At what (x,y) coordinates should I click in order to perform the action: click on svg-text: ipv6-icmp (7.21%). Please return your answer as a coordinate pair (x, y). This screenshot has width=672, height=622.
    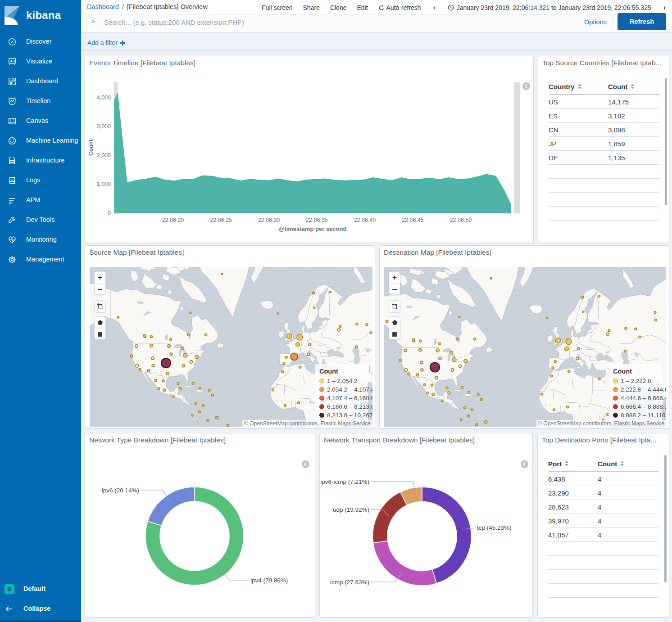
    Looking at the image, I should click on (345, 482).